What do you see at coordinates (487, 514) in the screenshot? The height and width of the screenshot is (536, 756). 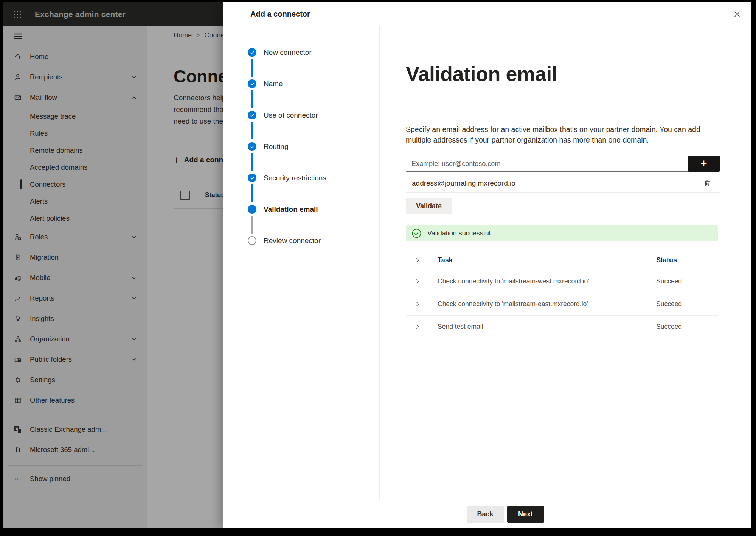 I see `panel-footer: Back Next` at bounding box center [487, 514].